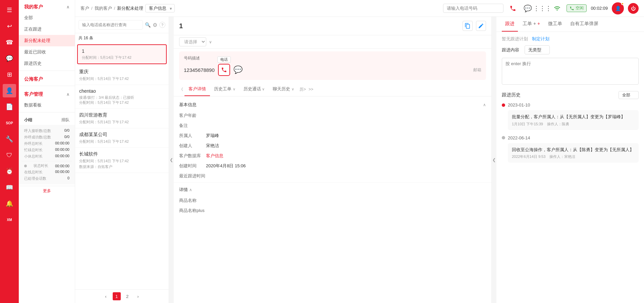 The image size is (644, 303). Describe the element at coordinates (47, 191) in the screenshot. I see `more-button: 更多` at that location.